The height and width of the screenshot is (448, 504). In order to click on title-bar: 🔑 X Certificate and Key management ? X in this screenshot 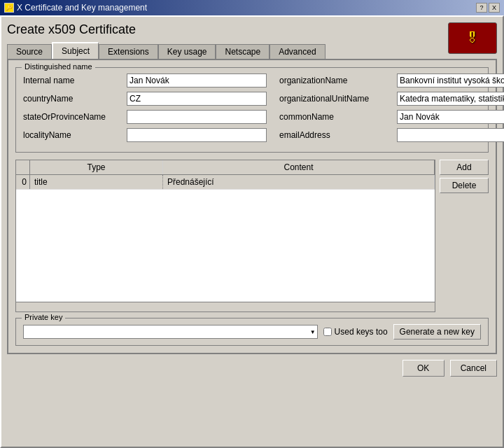, I will do `click(252, 8)`.